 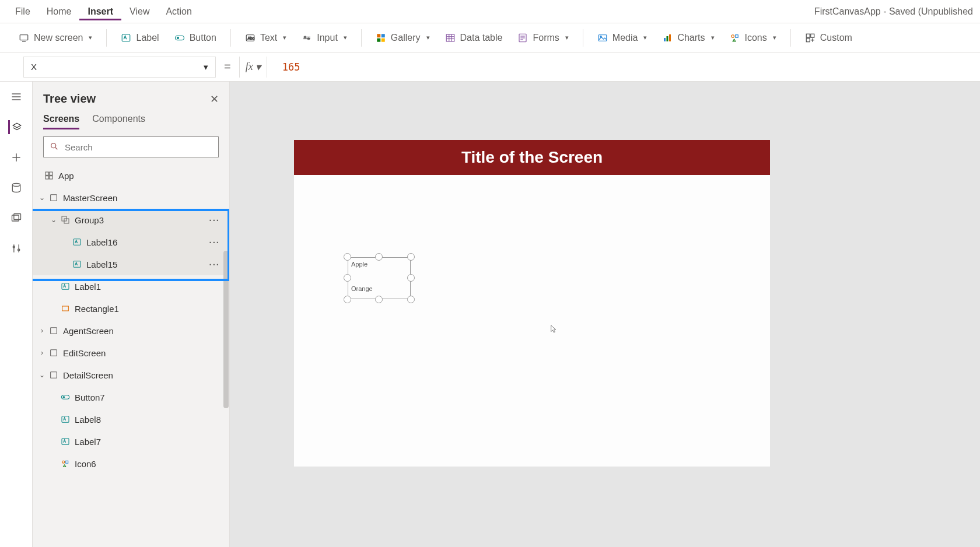 What do you see at coordinates (131, 264) in the screenshot?
I see `tree-node-label15: Label15 ···` at bounding box center [131, 264].